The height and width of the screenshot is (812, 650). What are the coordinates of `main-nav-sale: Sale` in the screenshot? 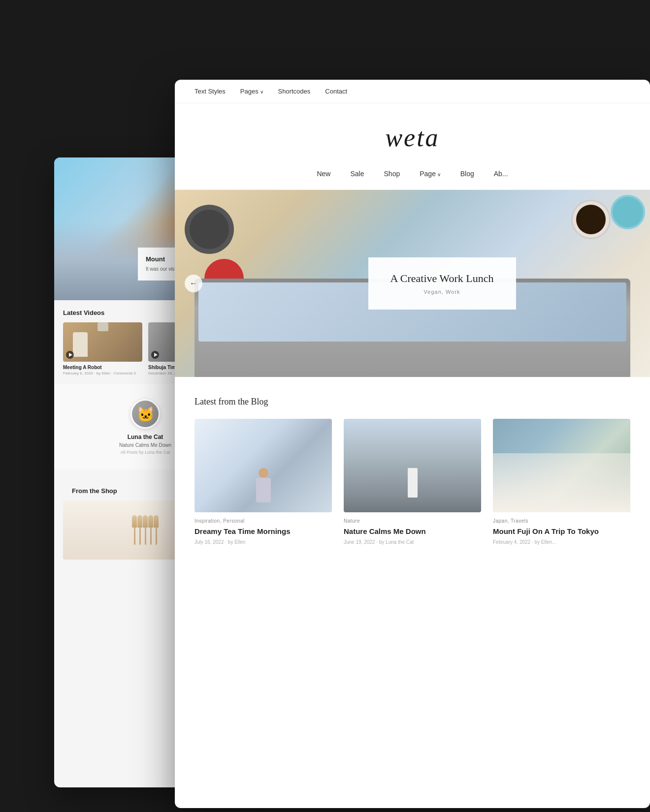 It's located at (357, 174).